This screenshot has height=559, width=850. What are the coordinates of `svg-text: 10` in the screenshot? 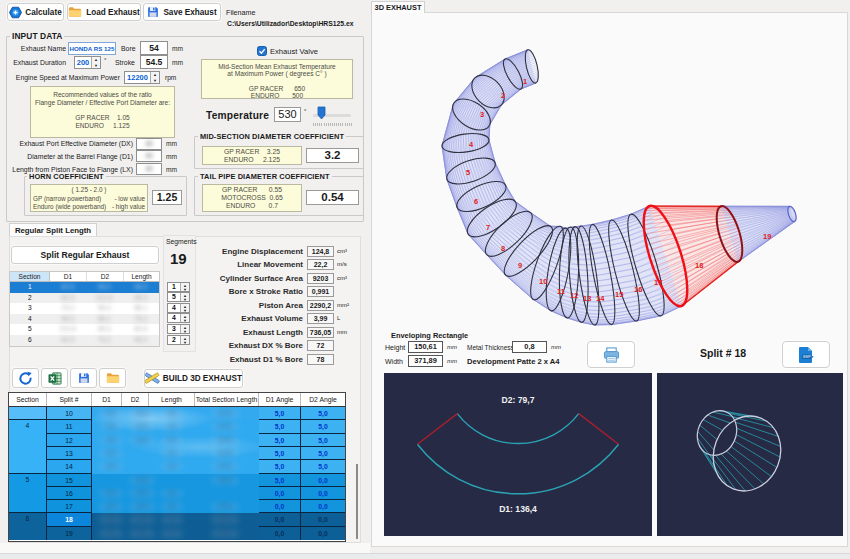 It's located at (543, 282).